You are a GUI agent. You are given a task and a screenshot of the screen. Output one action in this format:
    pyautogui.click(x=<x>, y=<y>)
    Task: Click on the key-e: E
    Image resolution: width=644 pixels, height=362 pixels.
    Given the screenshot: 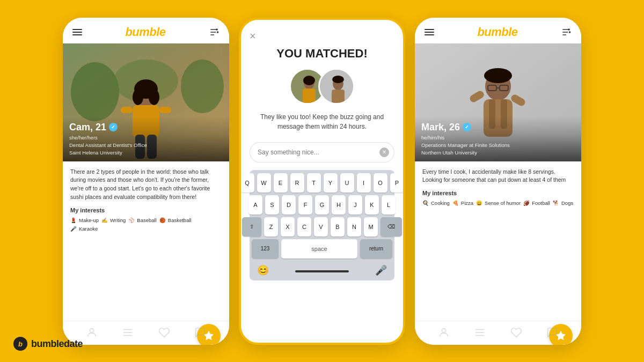 What is the action you would take?
    pyautogui.click(x=281, y=183)
    